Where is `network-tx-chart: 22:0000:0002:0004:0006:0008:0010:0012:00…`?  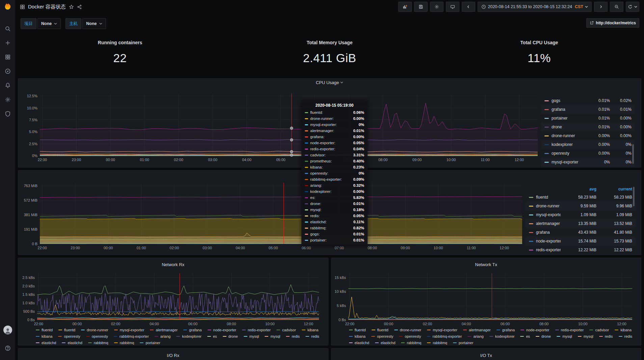
network-tx-chart: 22:0000:0002:0004:0006:0008:0010:0012:00… is located at coordinates (484, 298).